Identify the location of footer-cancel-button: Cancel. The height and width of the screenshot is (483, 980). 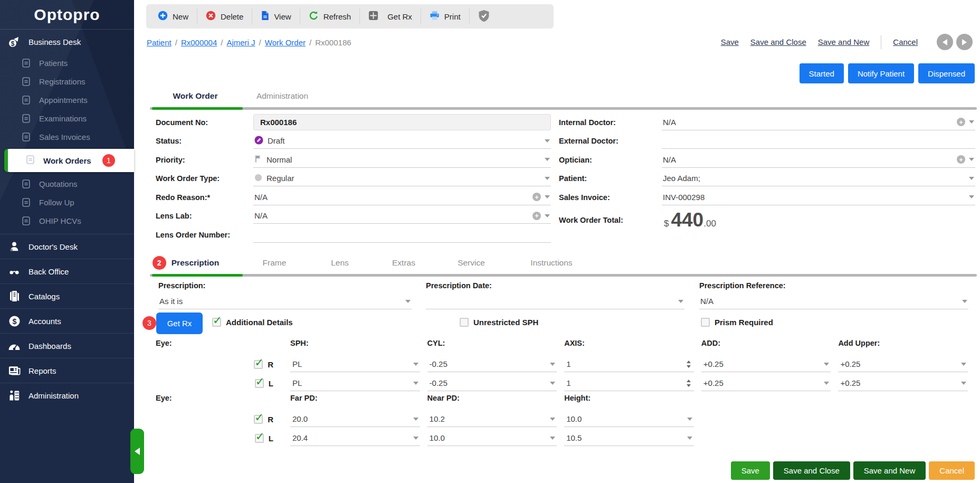
(952, 471).